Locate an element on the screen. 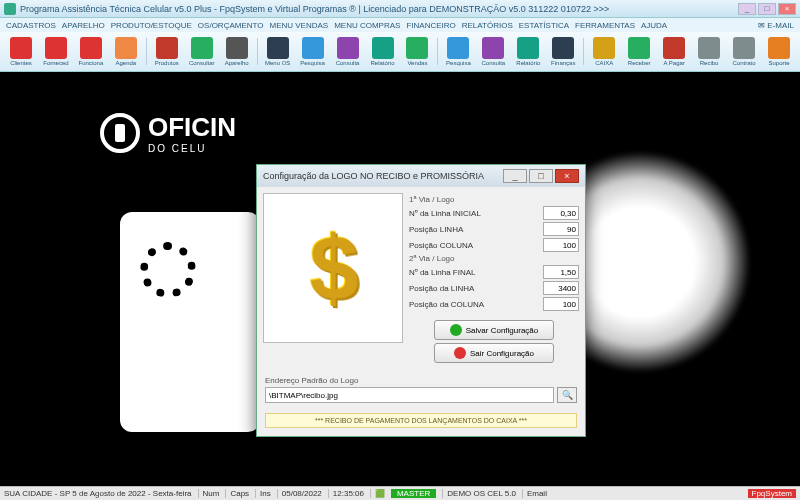  menu-aparelho: APARELHO is located at coordinates (84, 26).